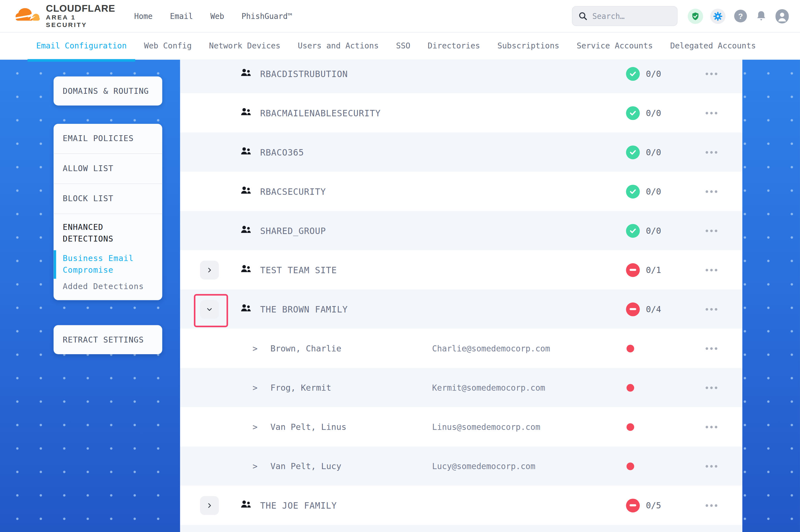 This screenshot has width=800, height=532. What do you see at coordinates (653, 270) in the screenshot?
I see `status-count: 0/1` at bounding box center [653, 270].